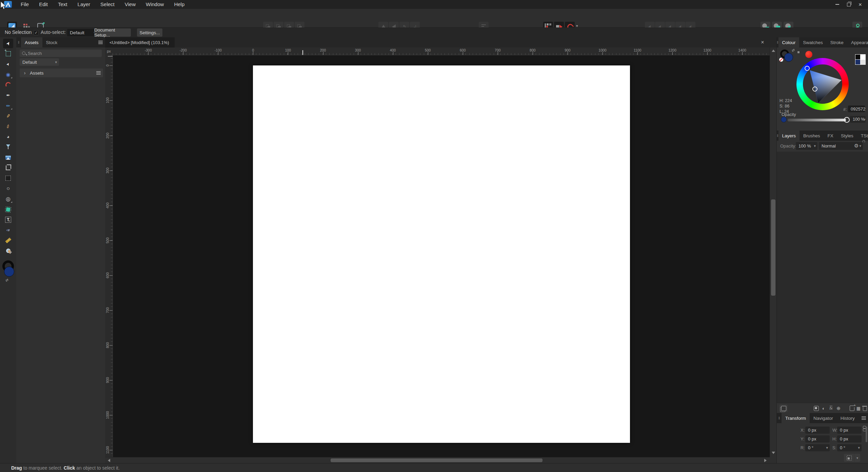  I want to click on transform-panel-menu-button, so click(863, 418).